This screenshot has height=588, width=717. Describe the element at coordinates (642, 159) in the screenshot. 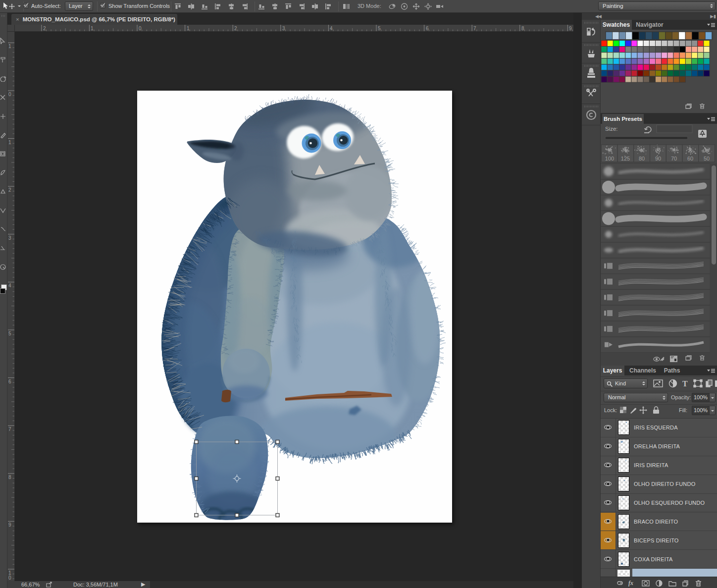

I see `svg-text: 80` at that location.